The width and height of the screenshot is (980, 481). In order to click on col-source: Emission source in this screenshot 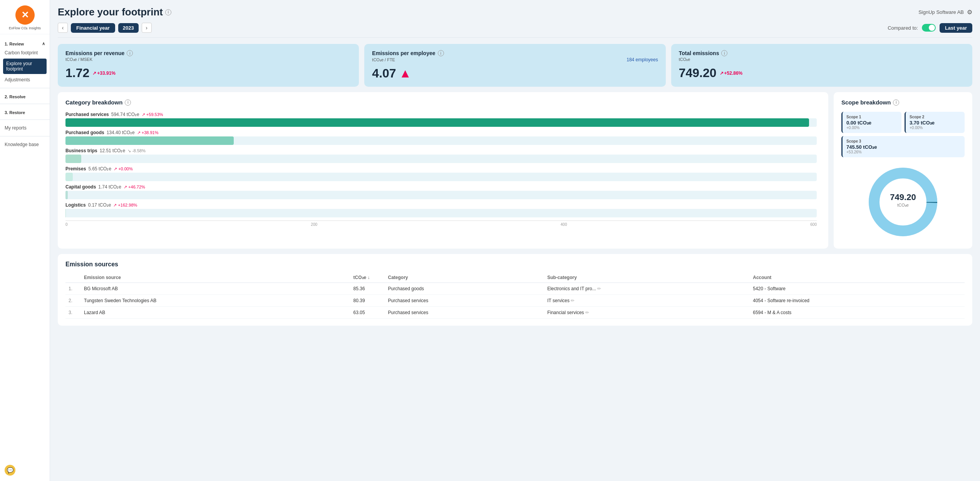, I will do `click(216, 278)`.